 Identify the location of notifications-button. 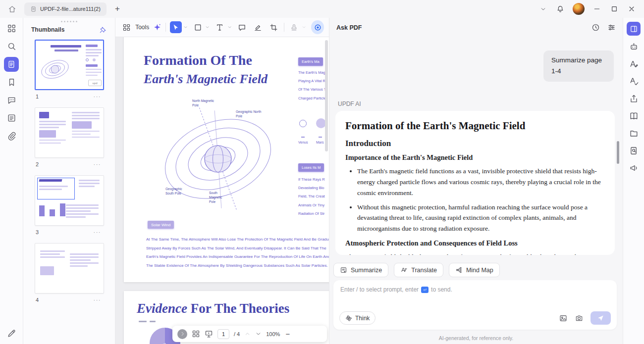
(560, 9).